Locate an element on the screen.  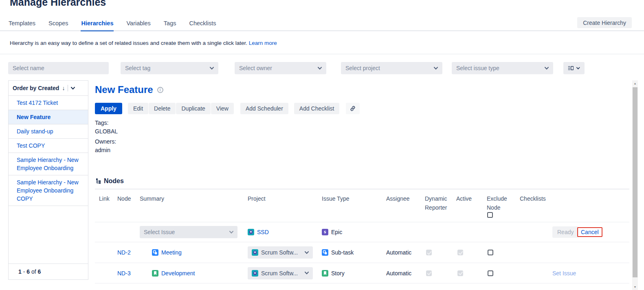
page-range-of: of is located at coordinates (34, 272).